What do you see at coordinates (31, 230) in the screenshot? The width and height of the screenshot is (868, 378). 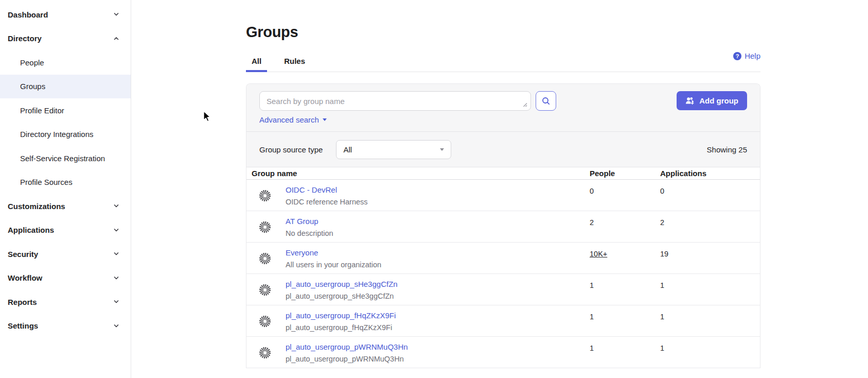 I see `sidebar-item-label: Applications` at bounding box center [31, 230].